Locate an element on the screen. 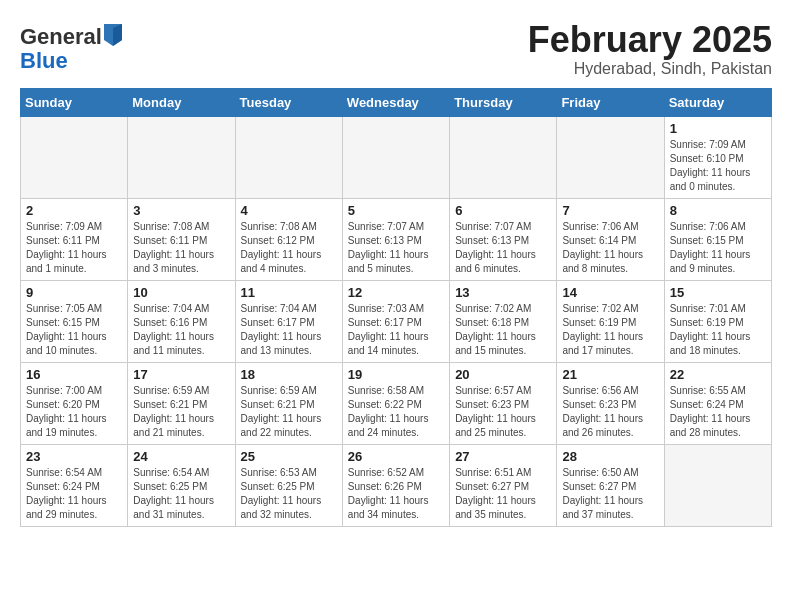 Image resolution: width=792 pixels, height=612 pixels. calendar-week-row: 1Sunrise: 7:09 AM Sunset: 6:10 PM Daylig… is located at coordinates (396, 157).